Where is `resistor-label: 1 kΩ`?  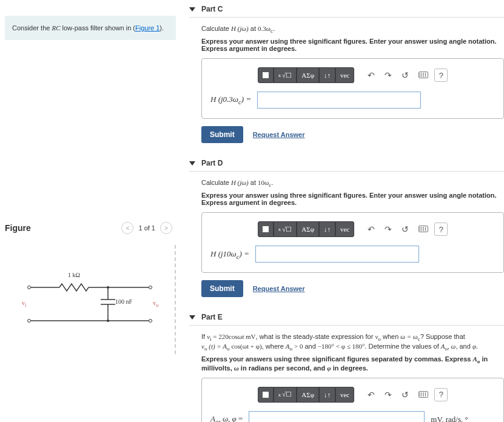 resistor-label: 1 kΩ is located at coordinates (74, 275).